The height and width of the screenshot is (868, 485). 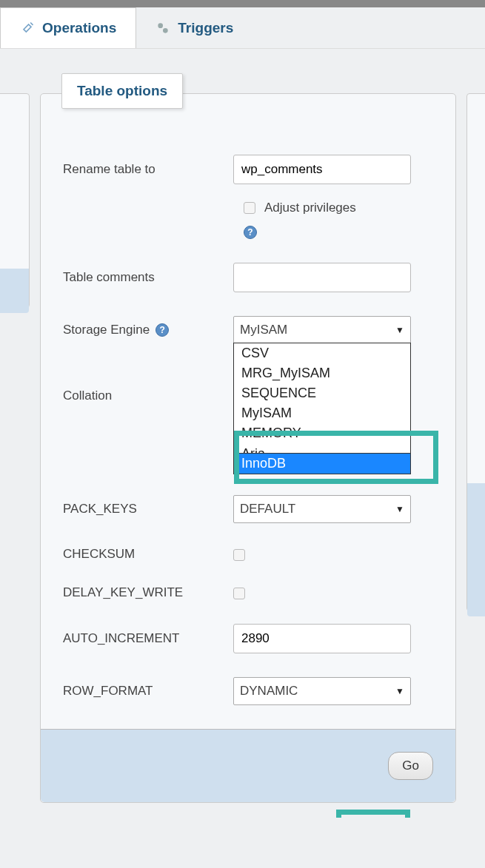 I want to click on tab-operations-label: Operations, so click(x=79, y=28).